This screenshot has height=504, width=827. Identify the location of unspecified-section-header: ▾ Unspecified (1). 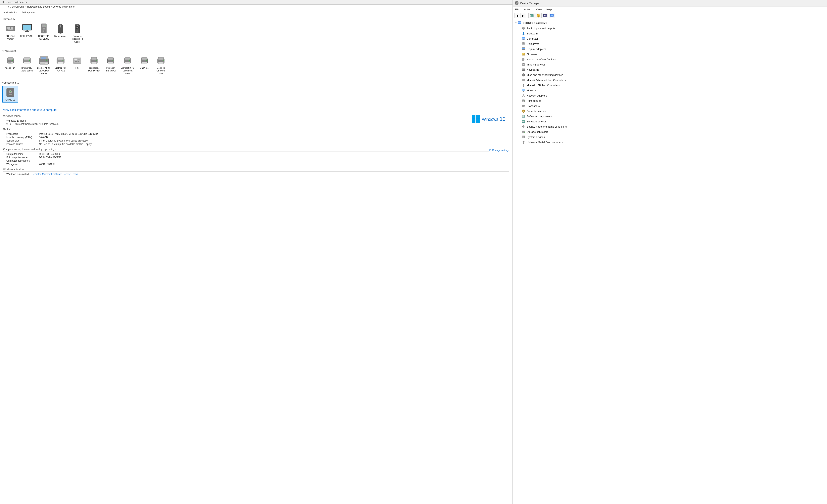
(256, 82).